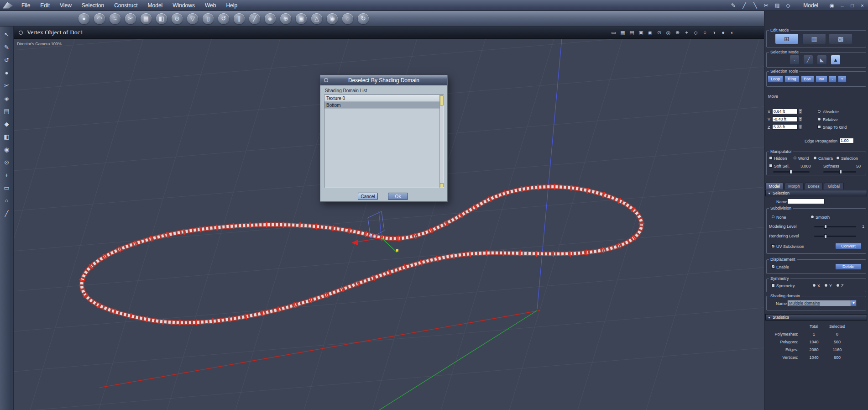 The height and width of the screenshot is (410, 868). Describe the element at coordinates (99, 19) in the screenshot. I see `arc-tool-icon: ◠` at that location.